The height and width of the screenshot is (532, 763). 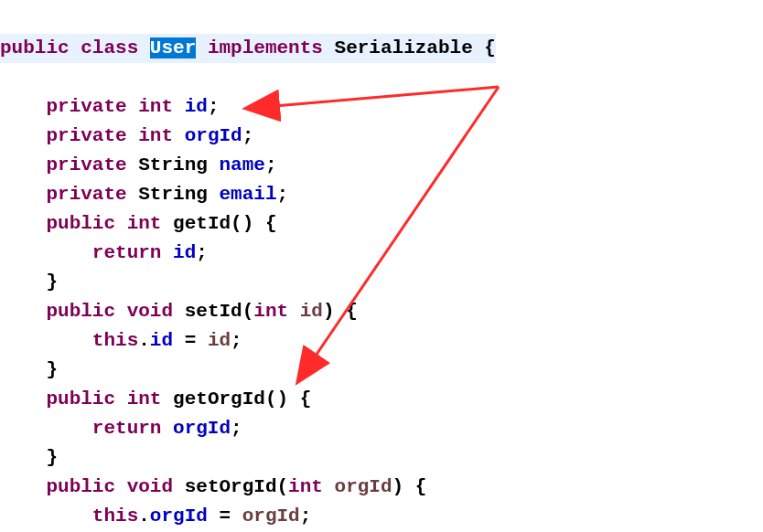 What do you see at coordinates (220, 311) in the screenshot?
I see `method-setId: setId(` at bounding box center [220, 311].